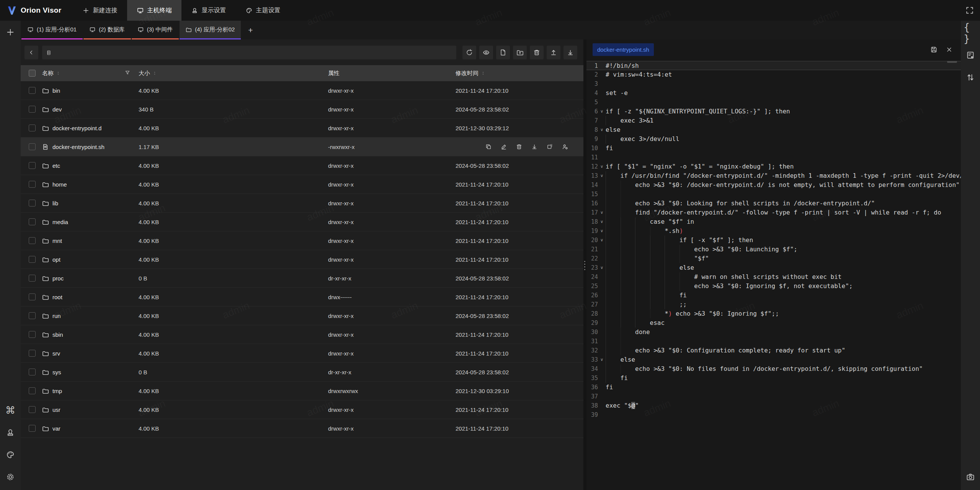 This screenshot has width=980, height=490. I want to click on file-name-cell: opt, so click(90, 260).